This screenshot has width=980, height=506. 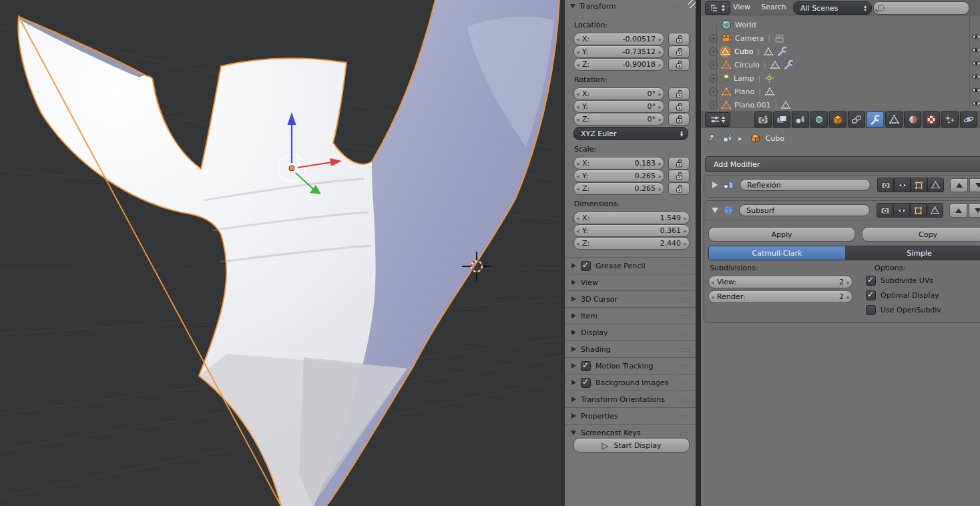 I want to click on rotation-y-lock-button, so click(x=679, y=107).